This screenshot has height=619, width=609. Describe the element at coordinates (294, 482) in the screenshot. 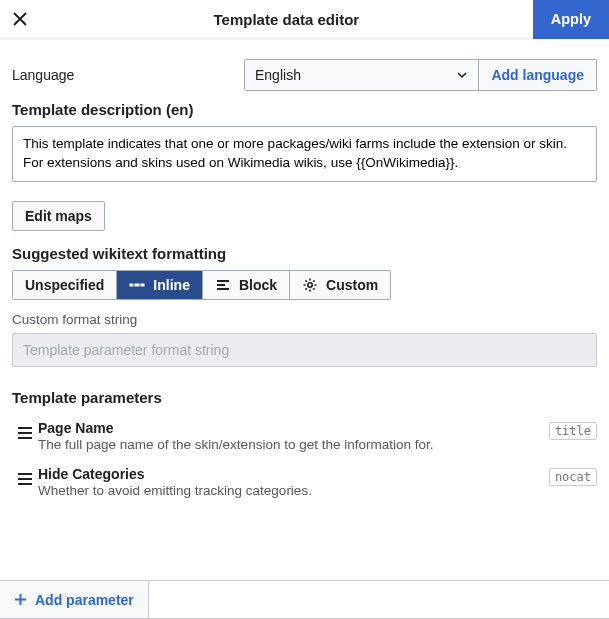

I see `parameter-body: Hide Categories Whether to avoid emittin…` at that location.